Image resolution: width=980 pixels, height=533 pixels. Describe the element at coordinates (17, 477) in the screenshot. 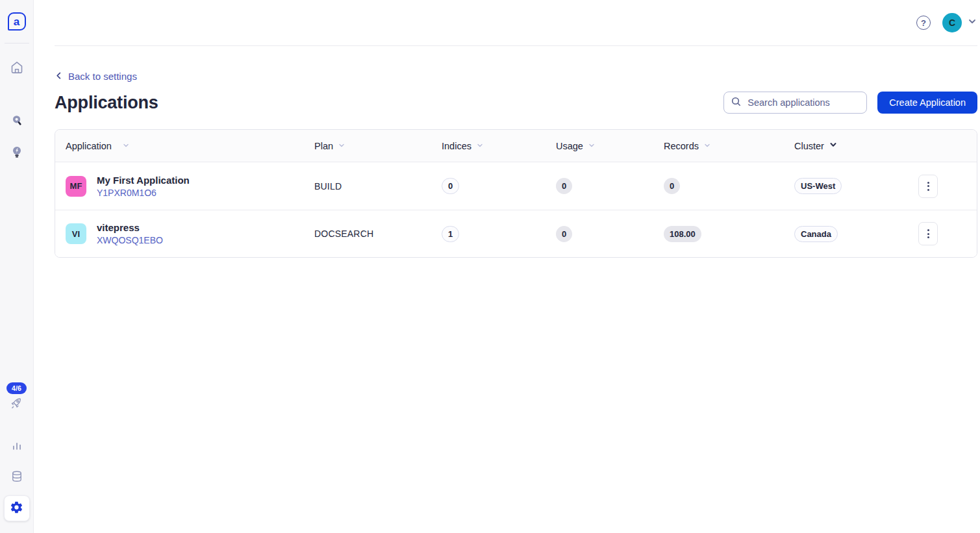

I see `sidebar-item-data` at that location.